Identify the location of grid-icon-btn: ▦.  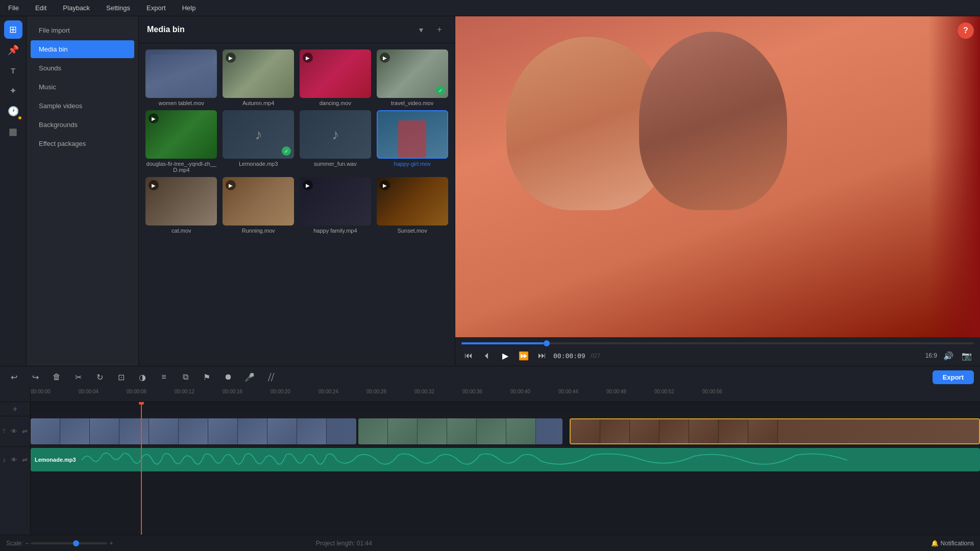
(13, 132).